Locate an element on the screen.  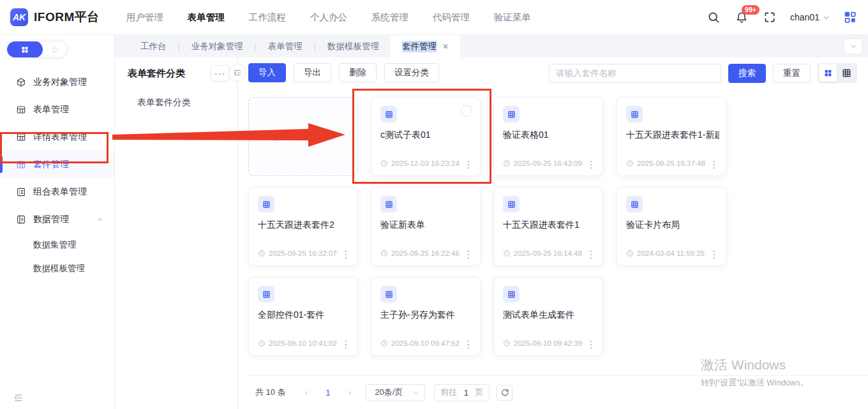
sidebar-item-data-mgmt: 数据管理 is located at coordinates (57, 219).